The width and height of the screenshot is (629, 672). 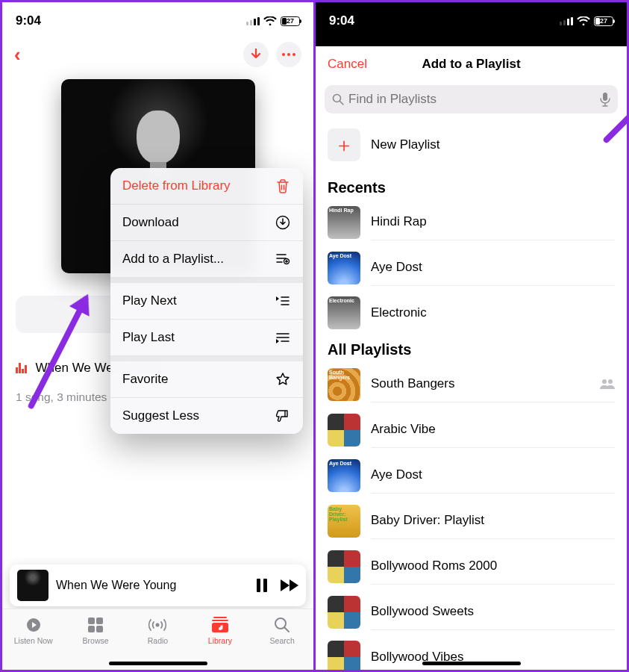 What do you see at coordinates (33, 585) in the screenshot?
I see `mini-player-artwork` at bounding box center [33, 585].